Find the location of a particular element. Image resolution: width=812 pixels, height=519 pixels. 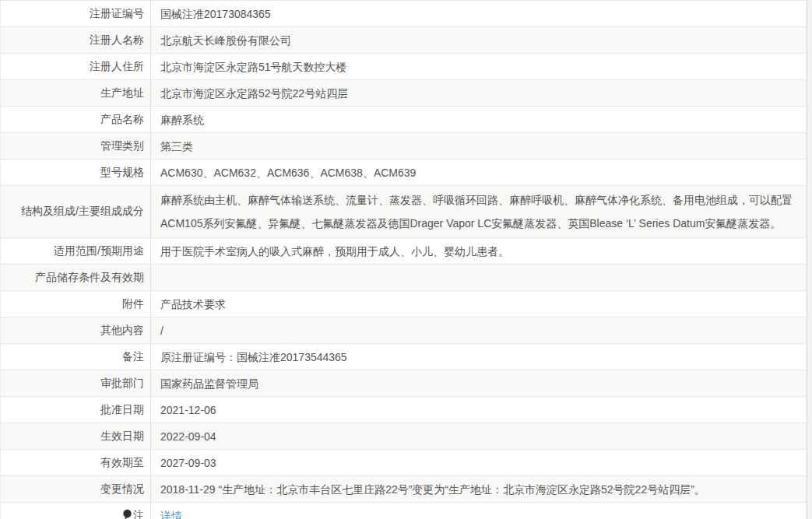

table-row-structure-composition: 结构及组成/主要组成成分 麻醉系统由主机、麻醉气体输送系统、流量计、蒸发器、呼吸… is located at coordinates (404, 212).